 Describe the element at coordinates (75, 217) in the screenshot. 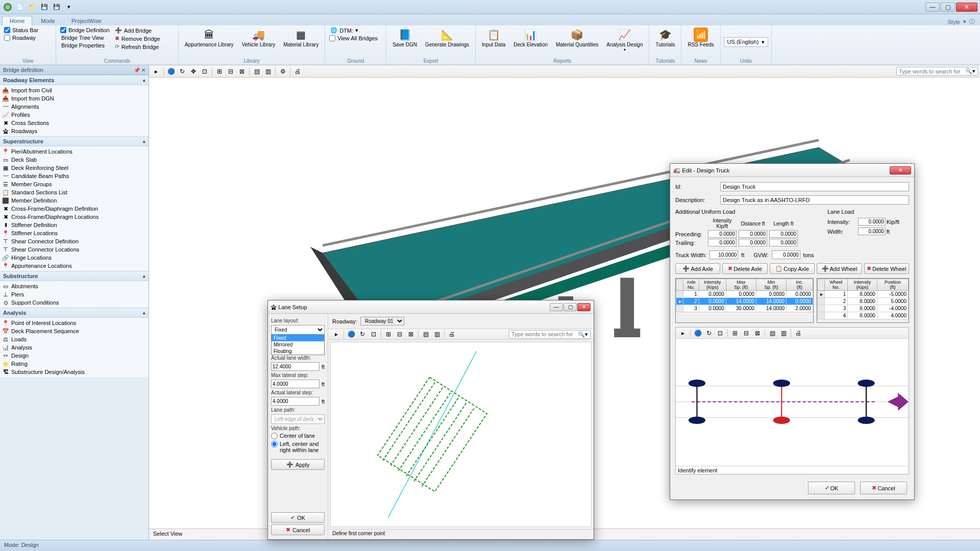

I see `tree-item: ✖Cross-Frame/Diaphragm Locations` at that location.